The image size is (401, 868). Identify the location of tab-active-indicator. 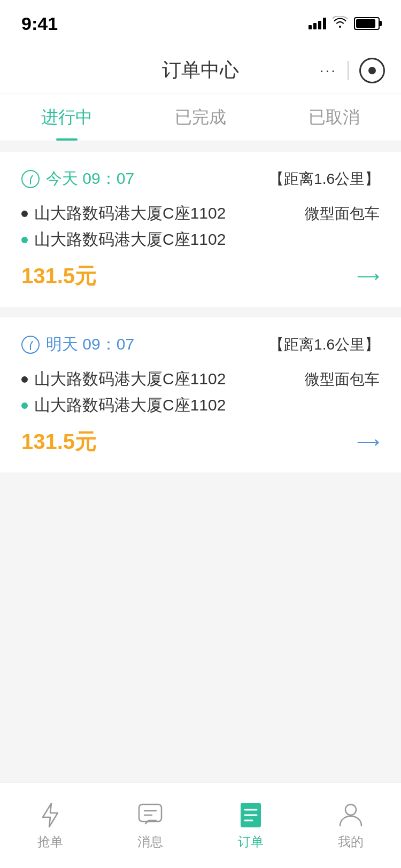
(67, 140).